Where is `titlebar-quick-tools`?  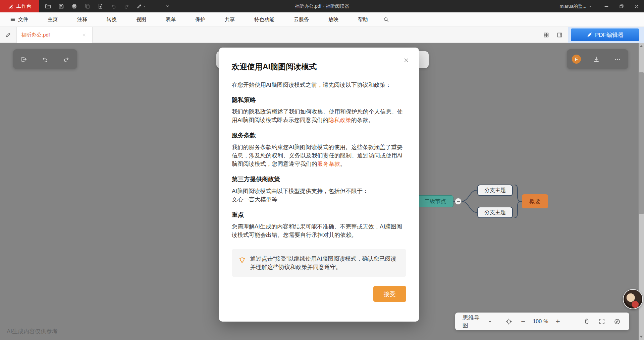
titlebar-quick-tools is located at coordinates (108, 6).